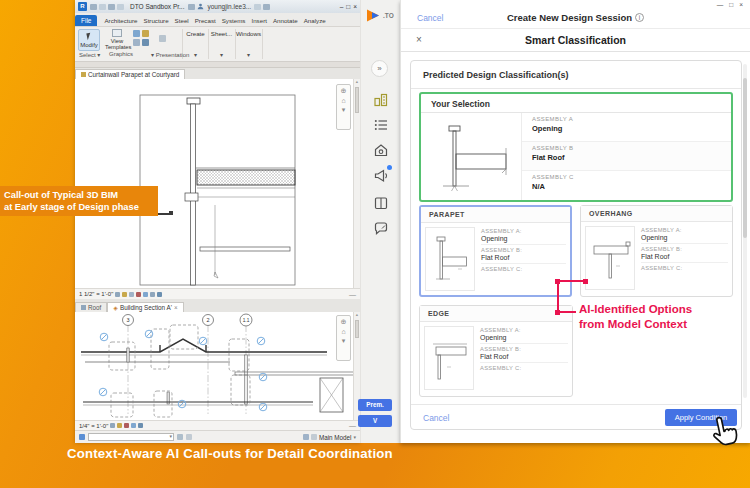 The image size is (750, 488). Describe the element at coordinates (218, 425) in the screenshot. I see `view2-control-bar: 1/4" = 1'-0" —` at that location.